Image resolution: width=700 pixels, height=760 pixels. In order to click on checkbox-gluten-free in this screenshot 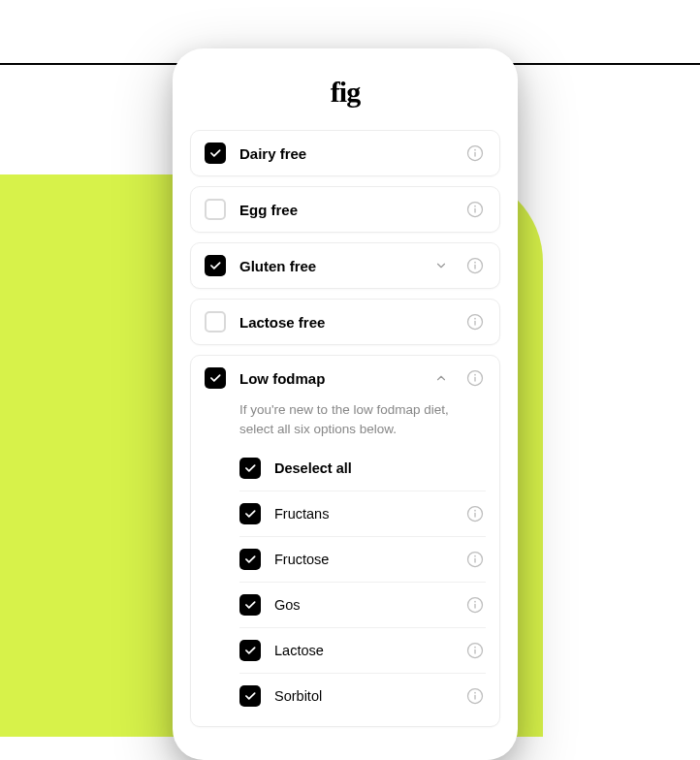, I will do `click(215, 266)`.